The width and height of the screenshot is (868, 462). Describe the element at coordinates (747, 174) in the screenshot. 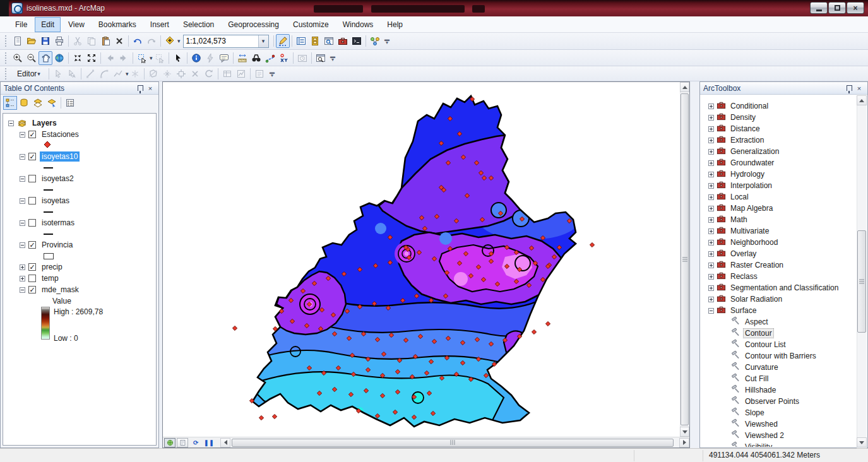

I see `tree-item-label: Hydrology` at that location.